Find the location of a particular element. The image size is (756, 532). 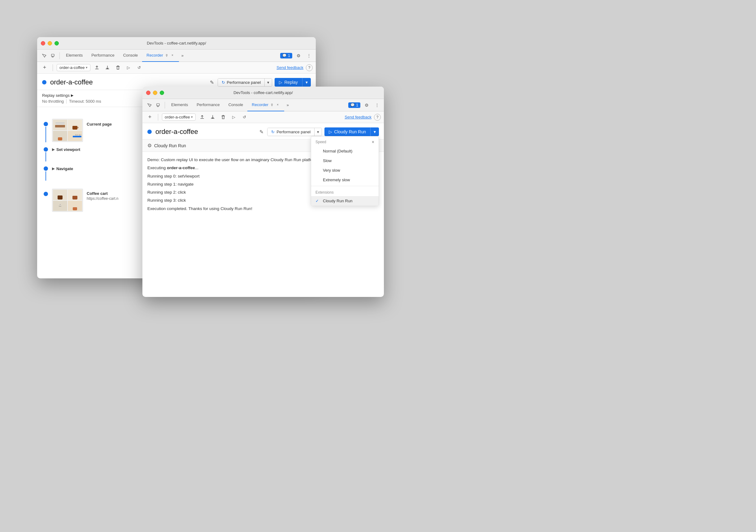

help-btn-front: ? is located at coordinates (377, 117).